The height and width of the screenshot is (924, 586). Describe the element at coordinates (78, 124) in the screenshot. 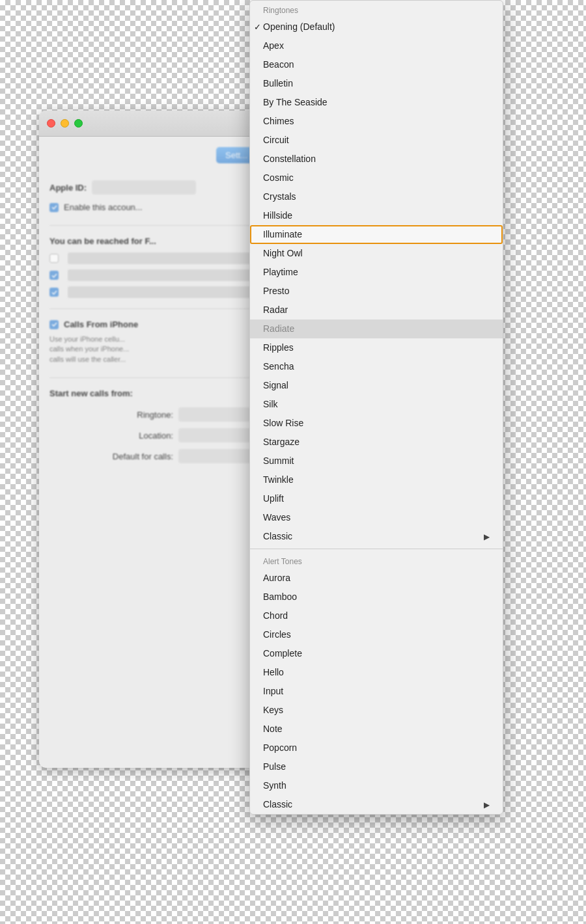

I see `fullscreen-button` at that location.